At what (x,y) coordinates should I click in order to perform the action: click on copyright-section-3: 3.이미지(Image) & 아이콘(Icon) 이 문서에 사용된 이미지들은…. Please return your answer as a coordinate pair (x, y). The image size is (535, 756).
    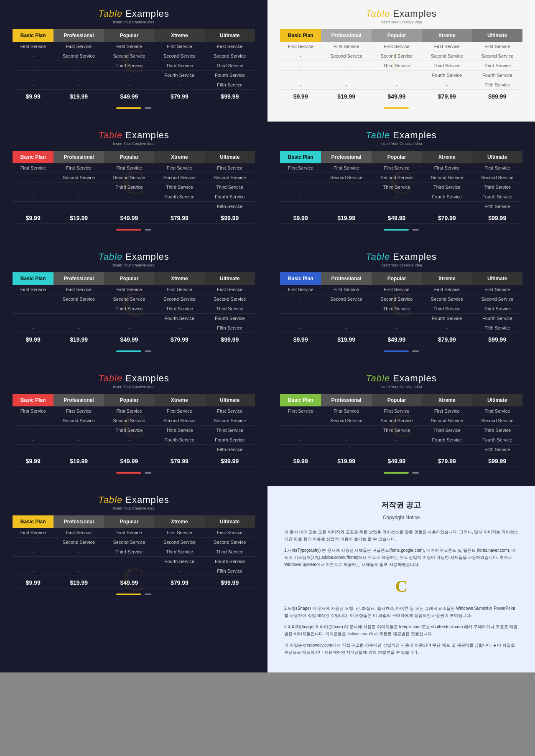
    Looking at the image, I should click on (401, 630).